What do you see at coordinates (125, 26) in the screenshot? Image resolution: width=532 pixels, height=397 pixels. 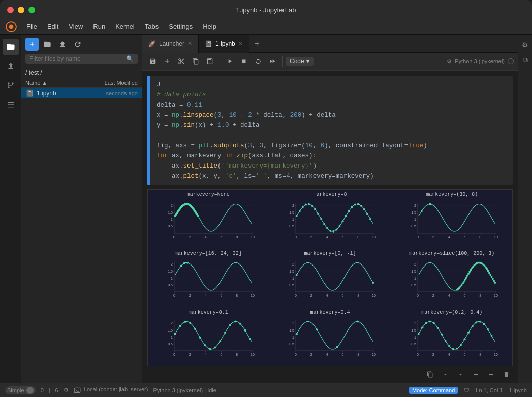 I see `menu-kernel: Kernel` at bounding box center [125, 26].